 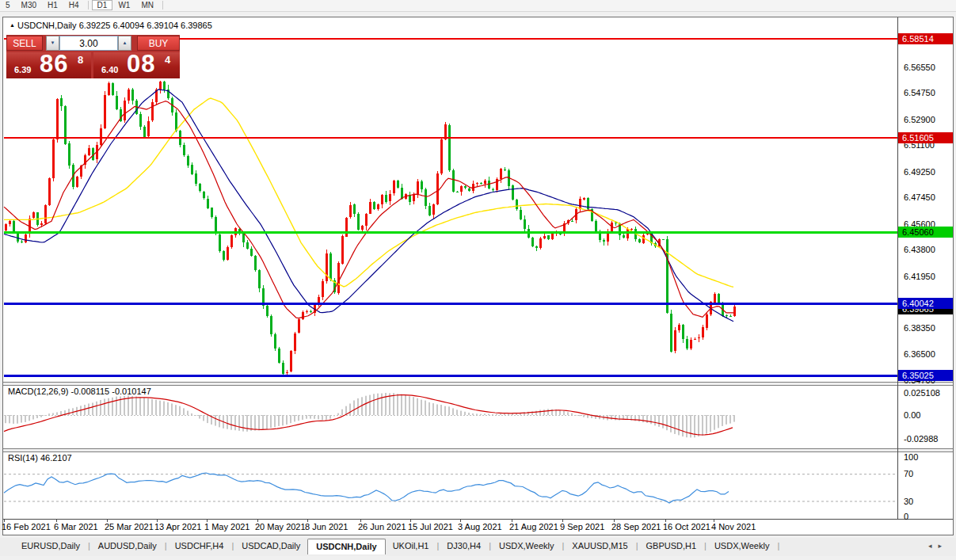 I want to click on date-axis-label: 8 Jun 2021, so click(x=326, y=527).